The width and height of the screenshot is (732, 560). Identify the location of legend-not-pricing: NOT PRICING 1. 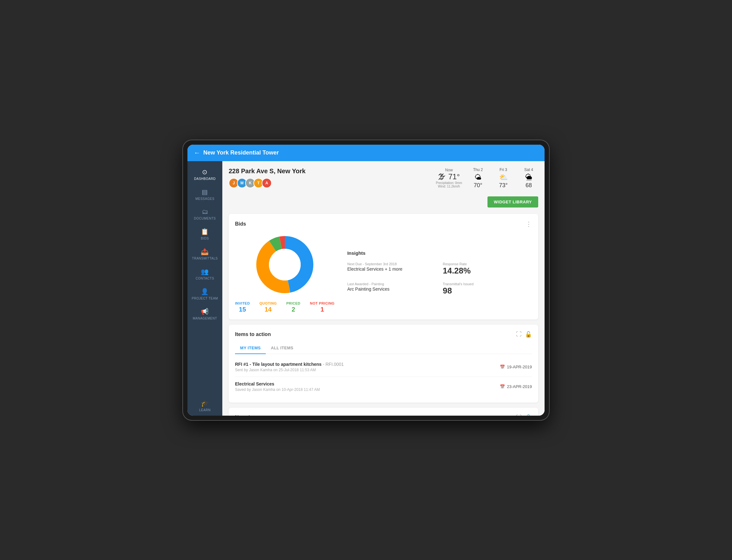
(322, 307).